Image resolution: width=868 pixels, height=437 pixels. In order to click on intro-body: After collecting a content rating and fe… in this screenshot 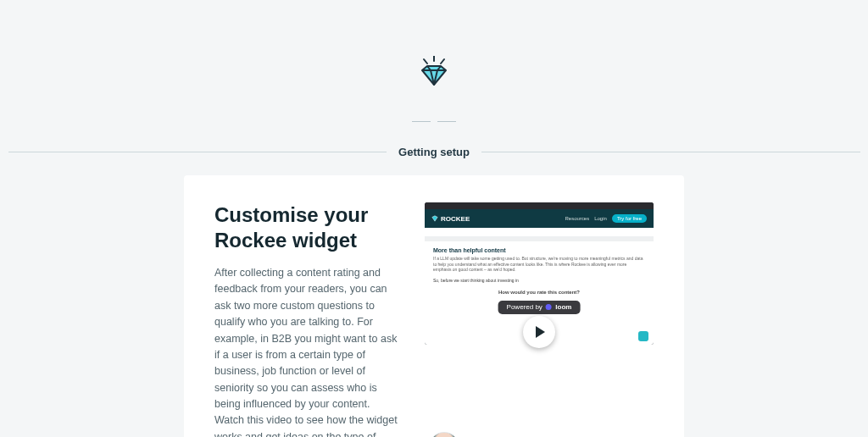, I will do `click(306, 351)`.